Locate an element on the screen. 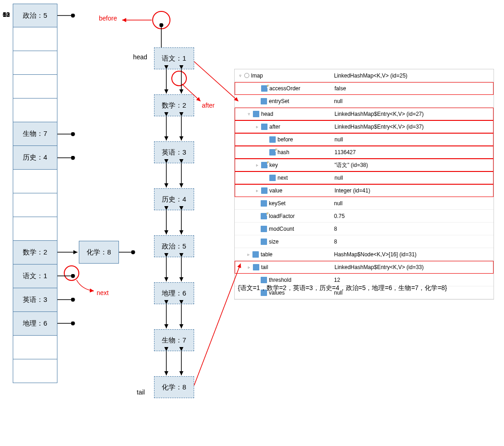 The height and width of the screenshot is (446, 504). dbg-val: false is located at coordinates (412, 88).